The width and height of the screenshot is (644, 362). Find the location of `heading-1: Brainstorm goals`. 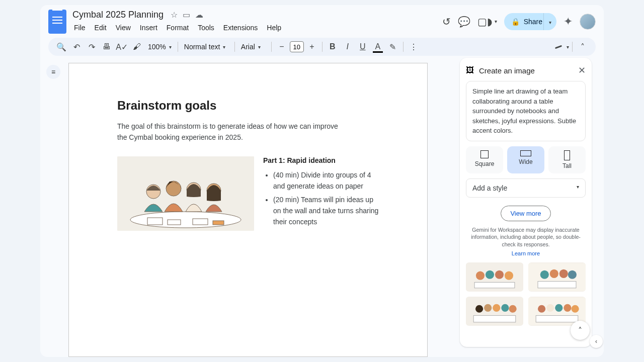

heading-1: Brainstorm goals is located at coordinates (248, 106).